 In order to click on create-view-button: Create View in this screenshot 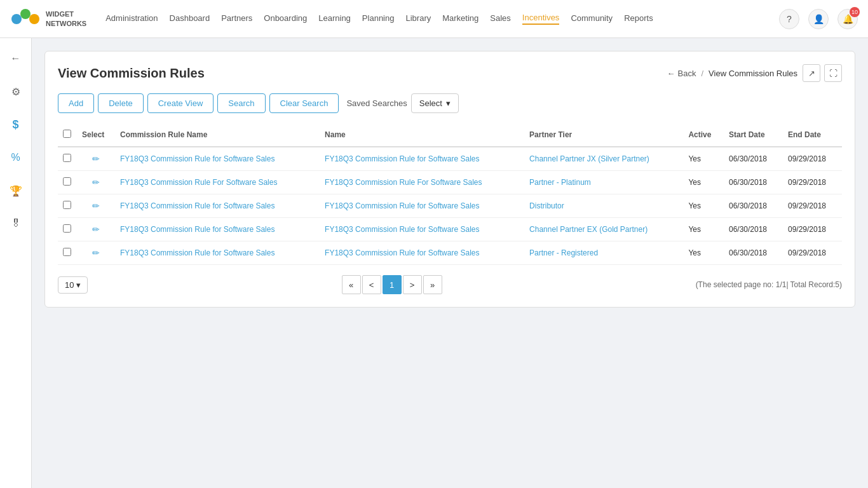, I will do `click(180, 103)`.